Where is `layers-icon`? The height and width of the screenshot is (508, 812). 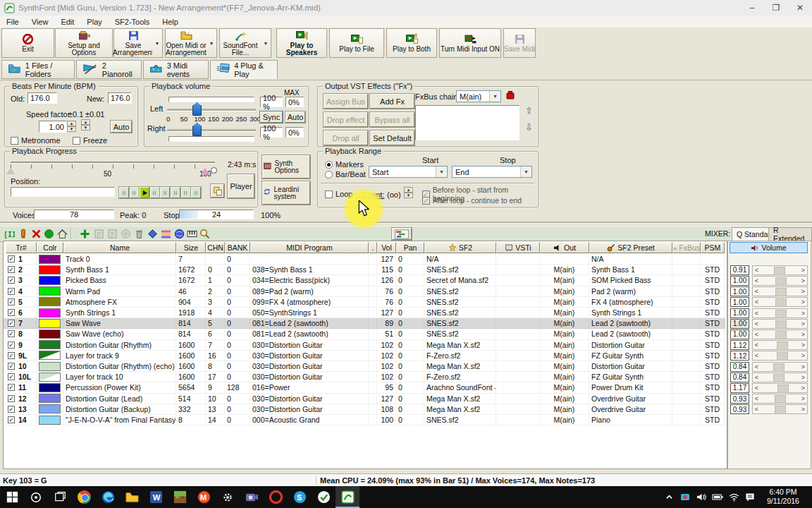 layers-icon is located at coordinates (166, 234).